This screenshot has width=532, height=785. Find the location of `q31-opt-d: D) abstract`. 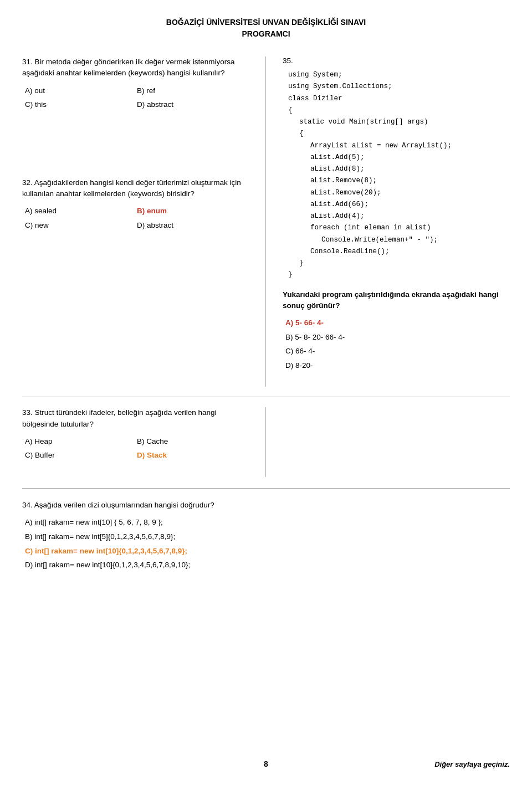

q31-opt-d: D) abstract is located at coordinates (193, 105).